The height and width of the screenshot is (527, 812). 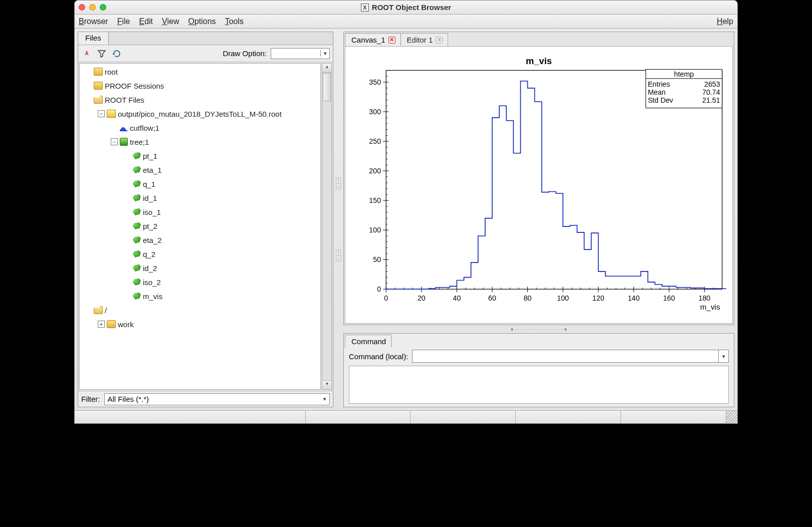 What do you see at coordinates (206, 54) in the screenshot?
I see `left-toolbar: A Draw Option: ▾` at bounding box center [206, 54].